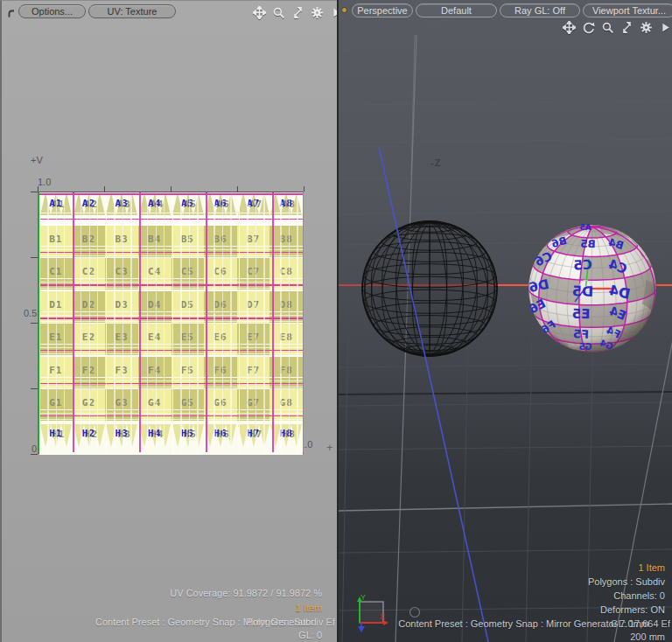 The width and height of the screenshot is (672, 642). I want to click on z-axis-hint: -Z, so click(436, 163).